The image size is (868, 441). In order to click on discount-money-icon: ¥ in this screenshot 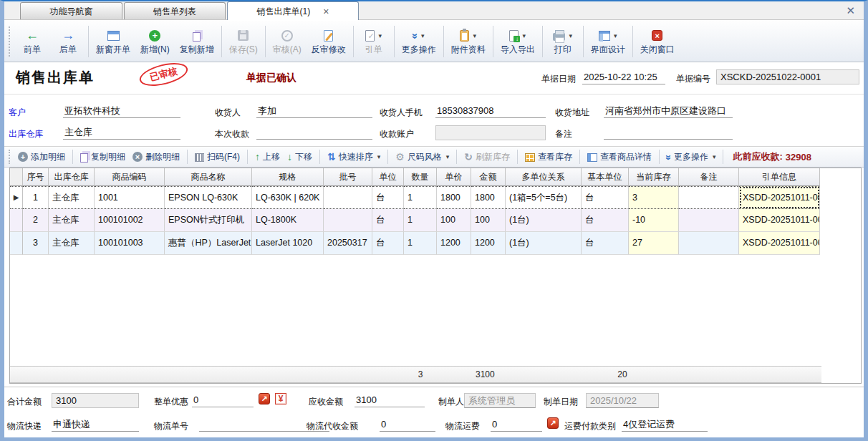, I will do `click(281, 399)`.